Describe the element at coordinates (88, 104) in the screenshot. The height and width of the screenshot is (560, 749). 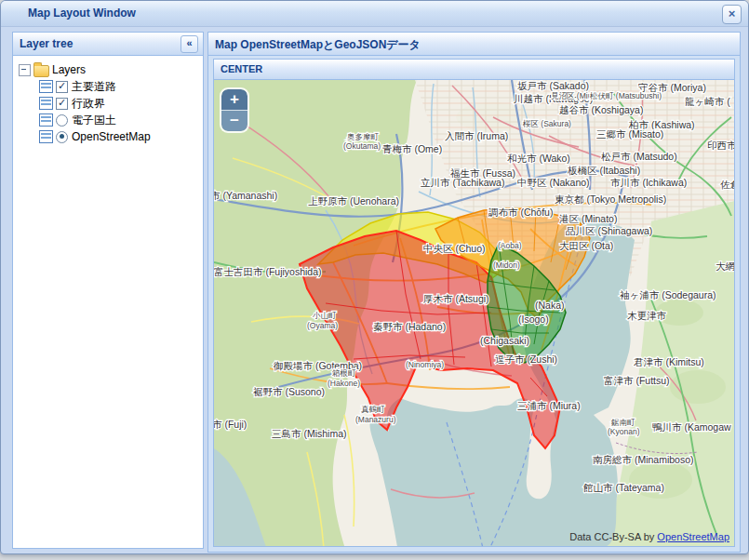
I see `tree-node-label: 行政界` at that location.